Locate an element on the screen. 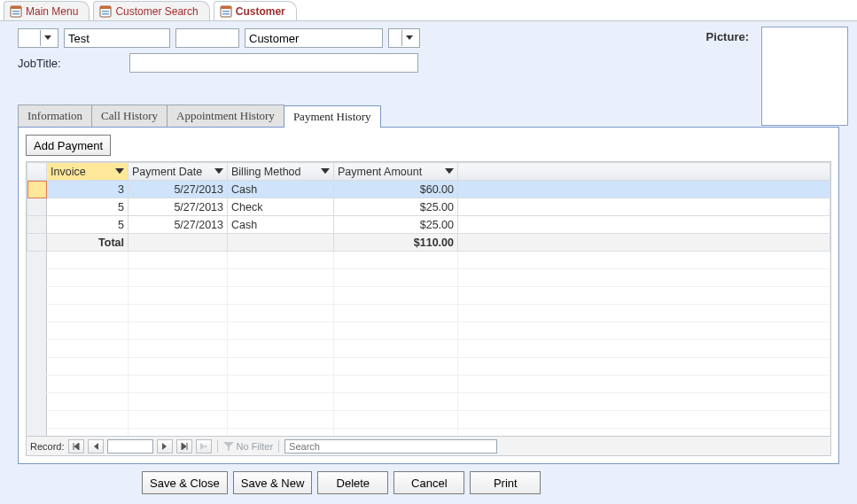 Image resolution: width=857 pixels, height=504 pixels. filter-icon is located at coordinates (229, 446).